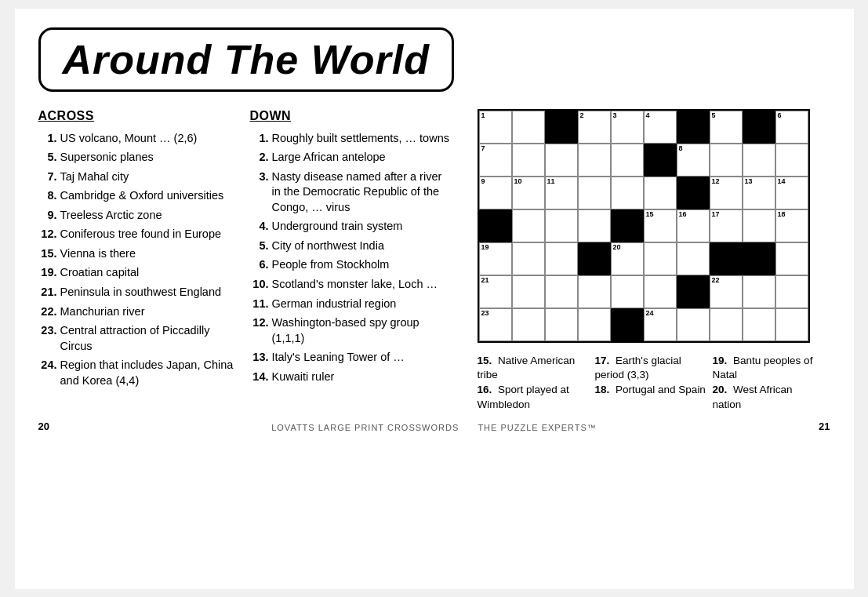 This screenshot has height=597, width=868. What do you see at coordinates (561, 193) in the screenshot?
I see `white-cell: 11` at bounding box center [561, 193].